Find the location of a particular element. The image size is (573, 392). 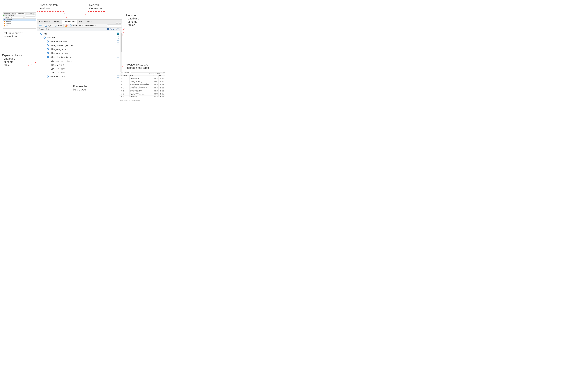

scroll-thumb is located at coordinates (121, 42).